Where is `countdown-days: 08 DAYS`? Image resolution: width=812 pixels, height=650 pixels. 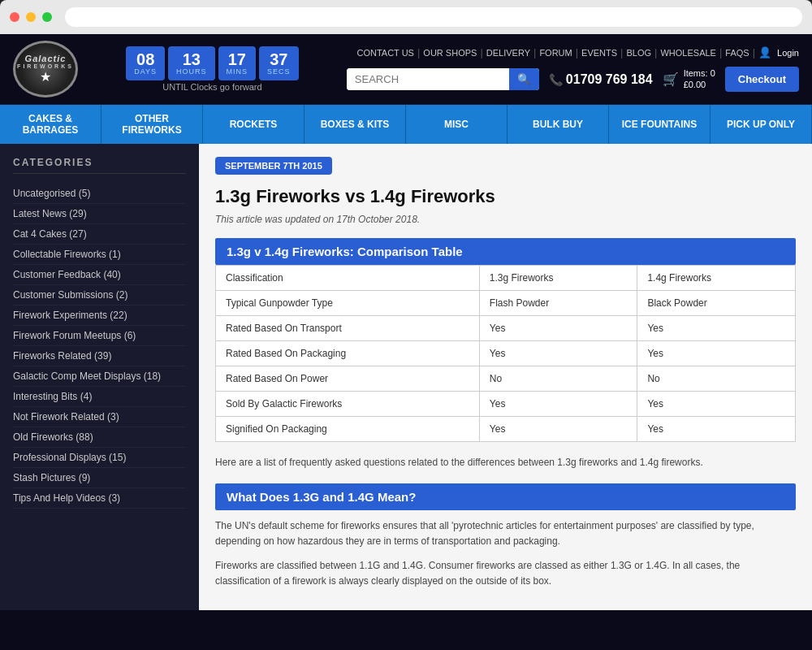
countdown-days: 08 DAYS is located at coordinates (145, 63).